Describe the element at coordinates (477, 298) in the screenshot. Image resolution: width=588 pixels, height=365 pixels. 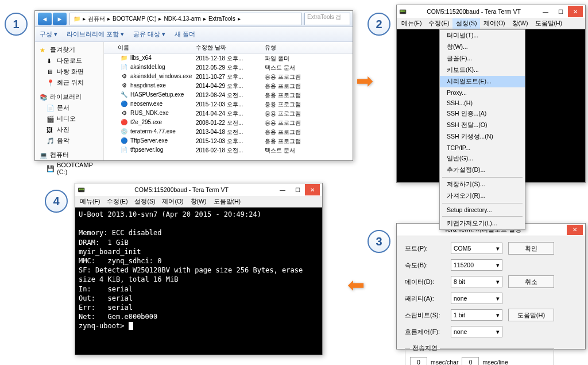
I see `parity-select: none▾` at that location.